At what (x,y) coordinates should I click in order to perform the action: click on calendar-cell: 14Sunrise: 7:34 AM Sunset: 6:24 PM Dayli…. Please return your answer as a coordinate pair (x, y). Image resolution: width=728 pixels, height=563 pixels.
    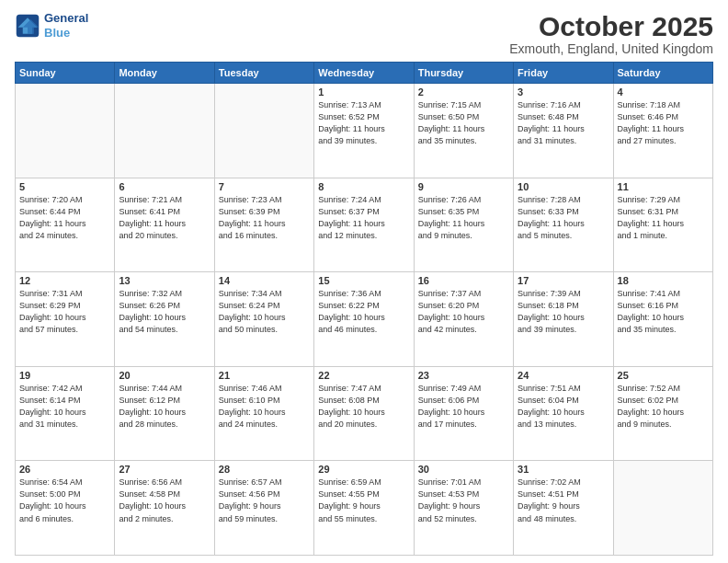
    Looking at the image, I should click on (264, 320).